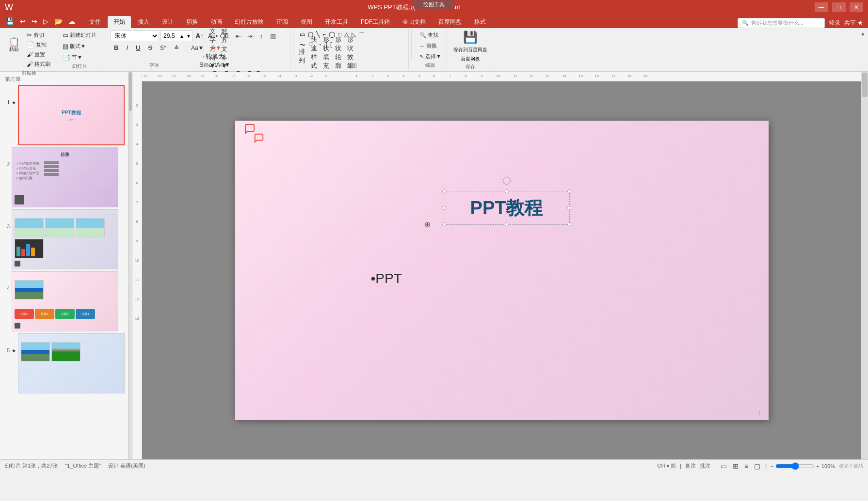  What do you see at coordinates (863, 33) in the screenshot?
I see `ribbon-collapse-button: ▲` at bounding box center [863, 33].